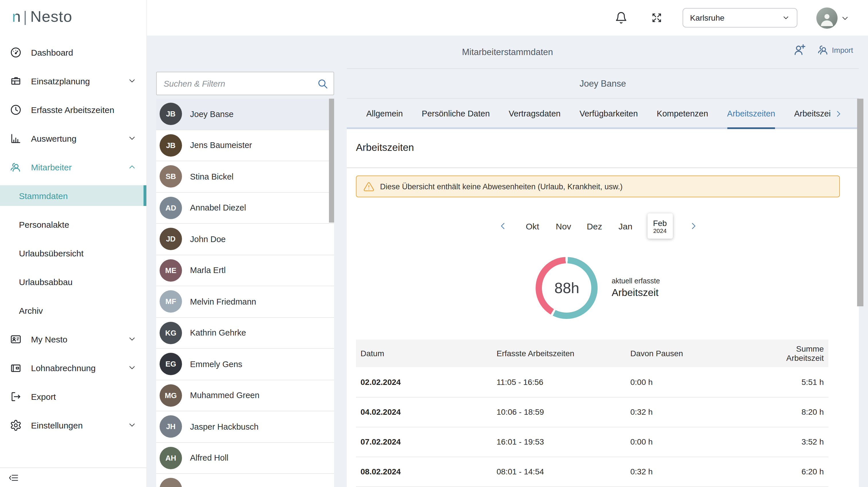 The height and width of the screenshot is (487, 868). I want to click on sidebar-subitem-personalakte: Personalakte, so click(73, 224).